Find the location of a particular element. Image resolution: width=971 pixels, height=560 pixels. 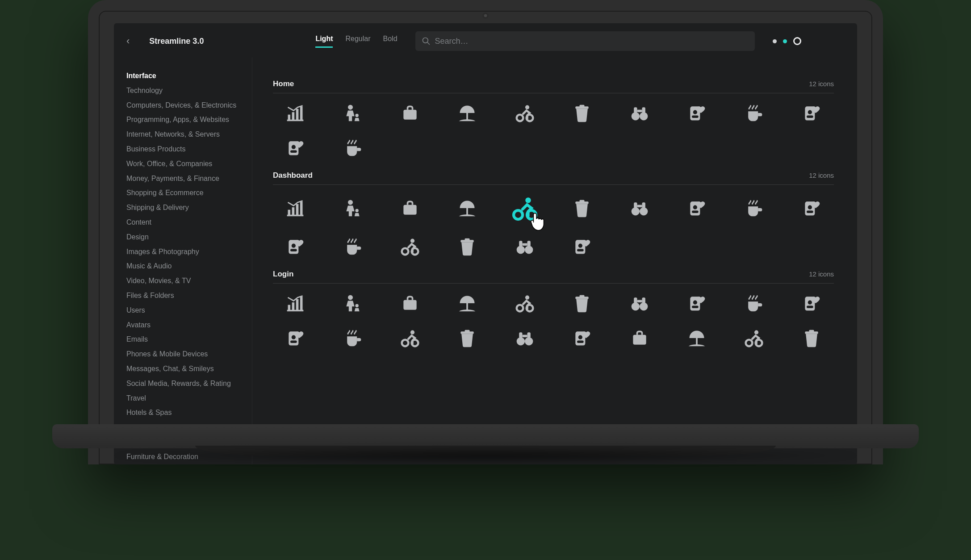

sidebar-item: Music & Audio is located at coordinates (185, 266).